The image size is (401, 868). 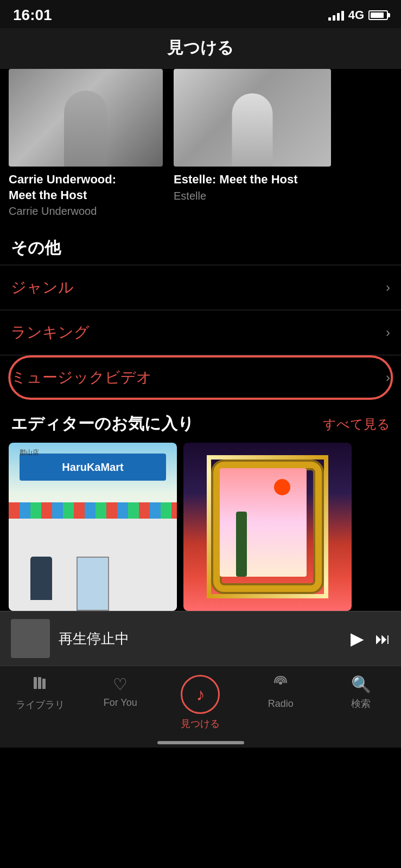 I want to click on skip-forward-button: ⏭, so click(x=383, y=639).